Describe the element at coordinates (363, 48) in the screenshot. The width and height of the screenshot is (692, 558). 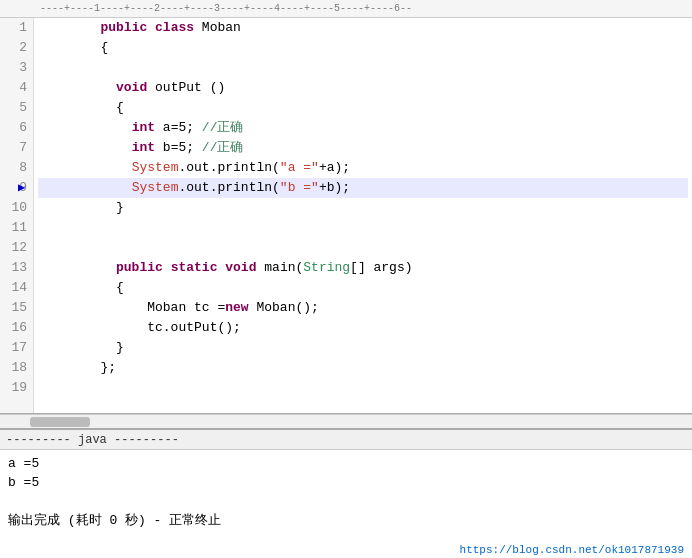
I see `code-line-2: {` at that location.